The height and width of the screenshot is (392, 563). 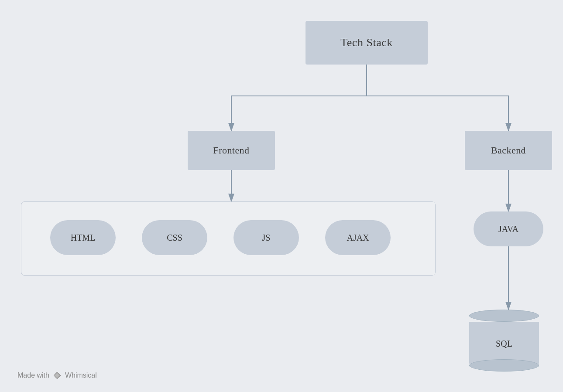 What do you see at coordinates (231, 150) in the screenshot?
I see `frontend-node: Frontend` at bounding box center [231, 150].